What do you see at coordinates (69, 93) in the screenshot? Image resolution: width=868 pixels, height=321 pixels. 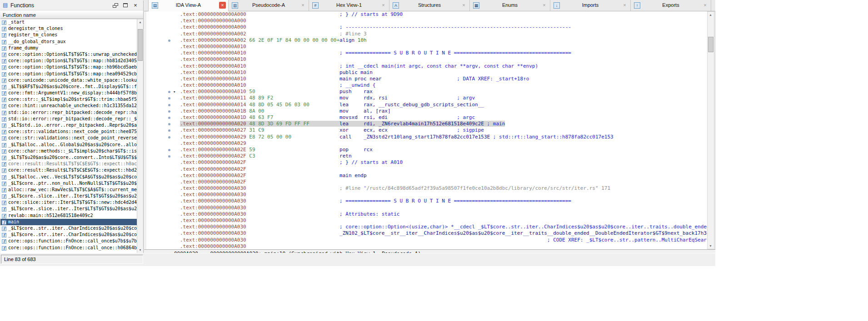 I see `function-list-item: fcore::fmt::ArgumentV1::new_display::h44…` at bounding box center [69, 93].